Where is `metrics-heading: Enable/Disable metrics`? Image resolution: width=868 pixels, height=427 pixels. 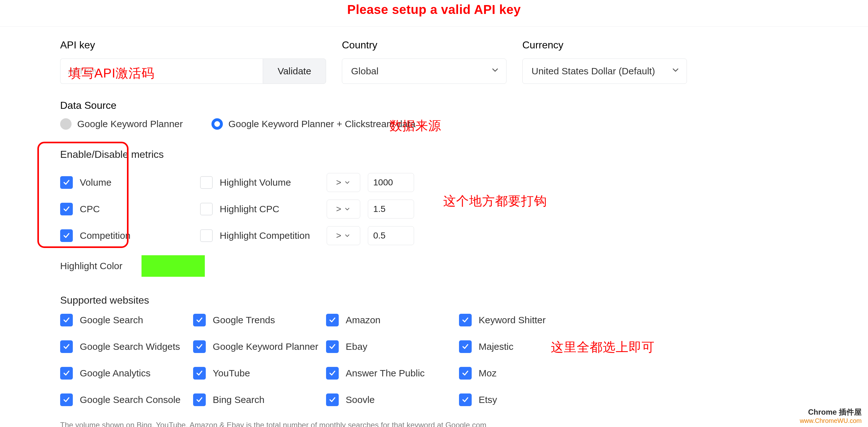 metrics-heading: Enable/Disable metrics is located at coordinates (464, 154).